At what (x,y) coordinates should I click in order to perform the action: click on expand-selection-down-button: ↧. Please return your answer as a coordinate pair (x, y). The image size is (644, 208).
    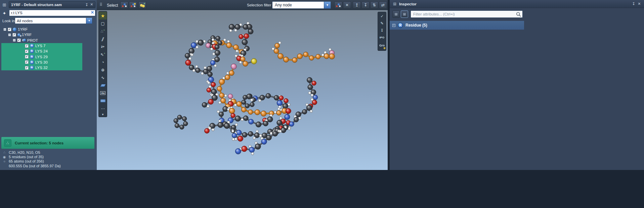
    Looking at the image, I should click on (366, 5).